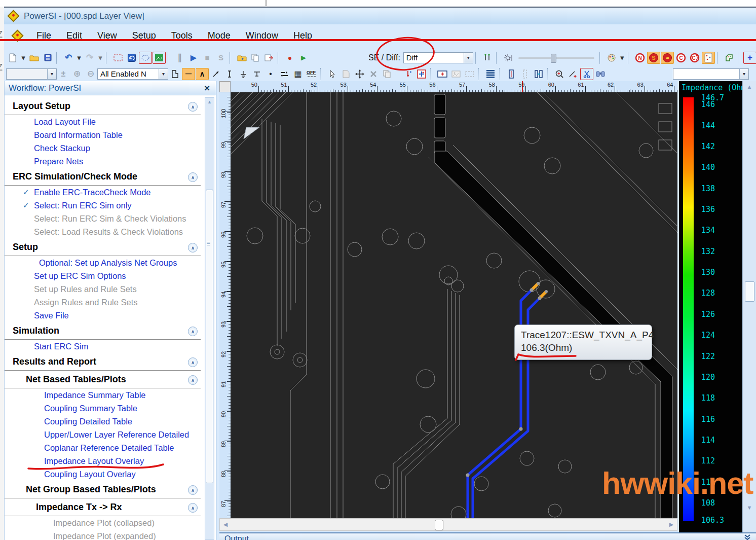  I want to click on menu-edit: Edit, so click(74, 35).